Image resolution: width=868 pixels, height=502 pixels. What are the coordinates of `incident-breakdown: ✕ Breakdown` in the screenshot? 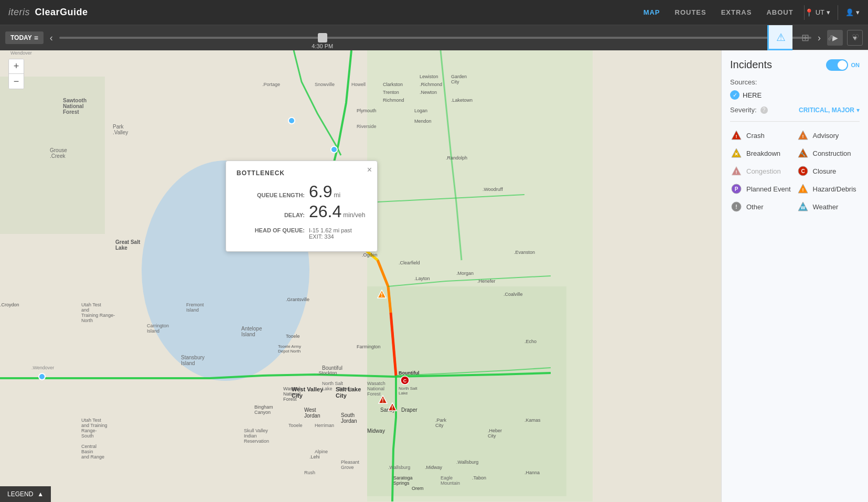 It's located at (762, 153).